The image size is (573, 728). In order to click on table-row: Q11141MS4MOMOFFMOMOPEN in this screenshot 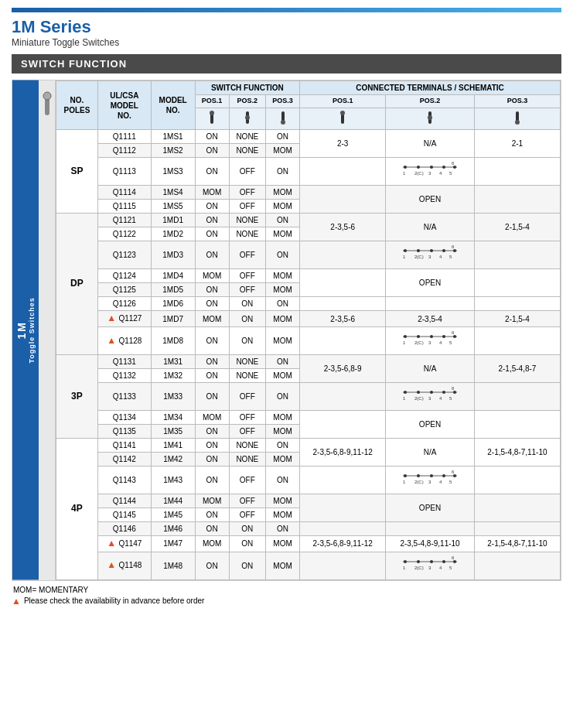, I will do `click(309, 193)`.